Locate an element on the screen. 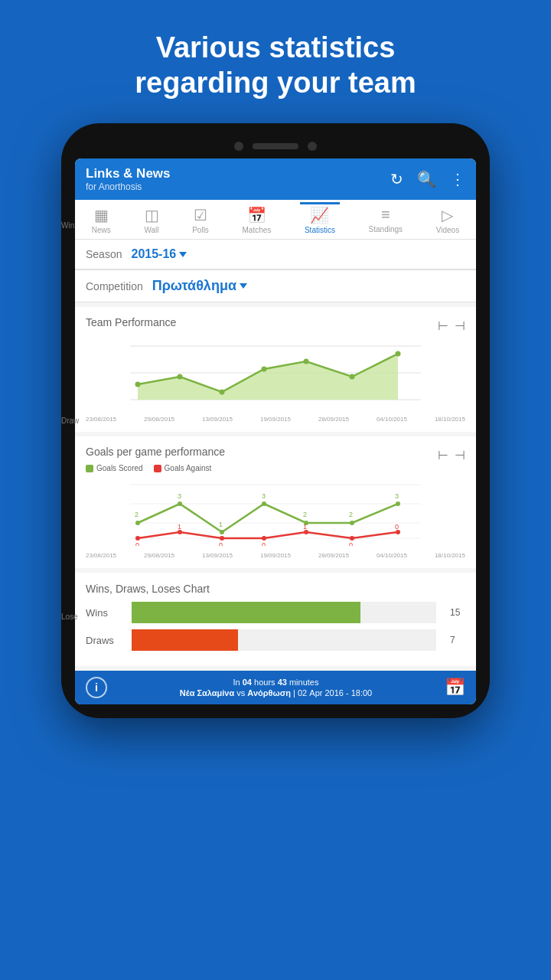  draws-bar-container is located at coordinates (284, 640).